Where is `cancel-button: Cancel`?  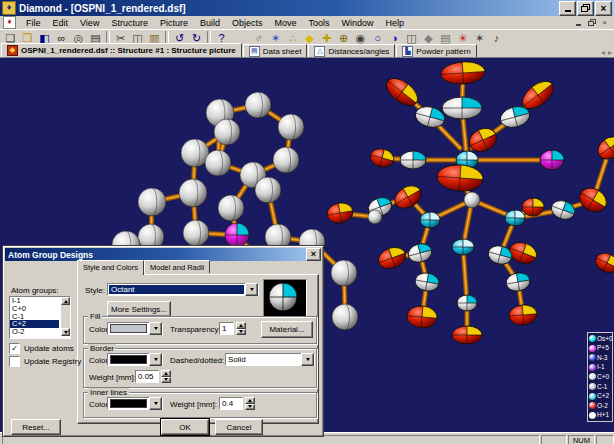
cancel-button: Cancel is located at coordinates (239, 427).